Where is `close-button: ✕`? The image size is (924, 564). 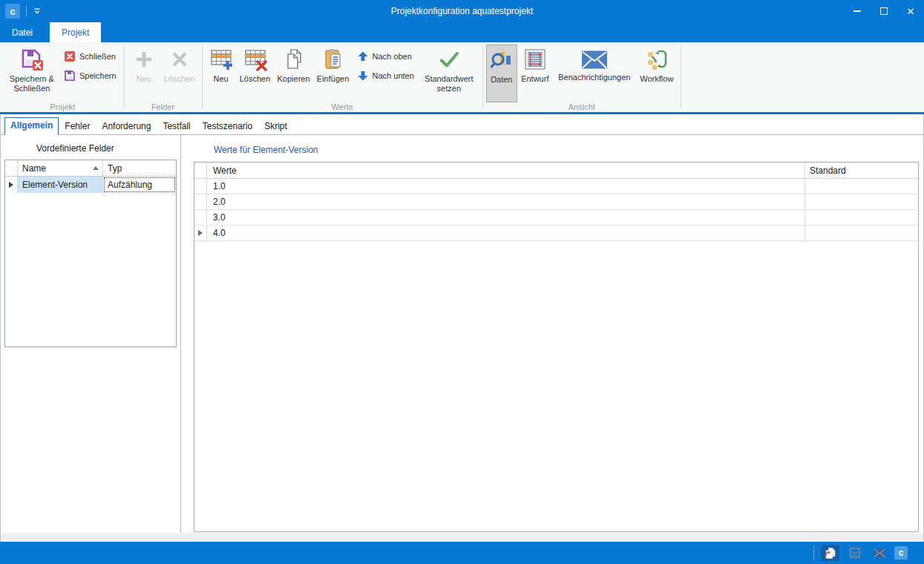
close-button: ✕ is located at coordinates (911, 11).